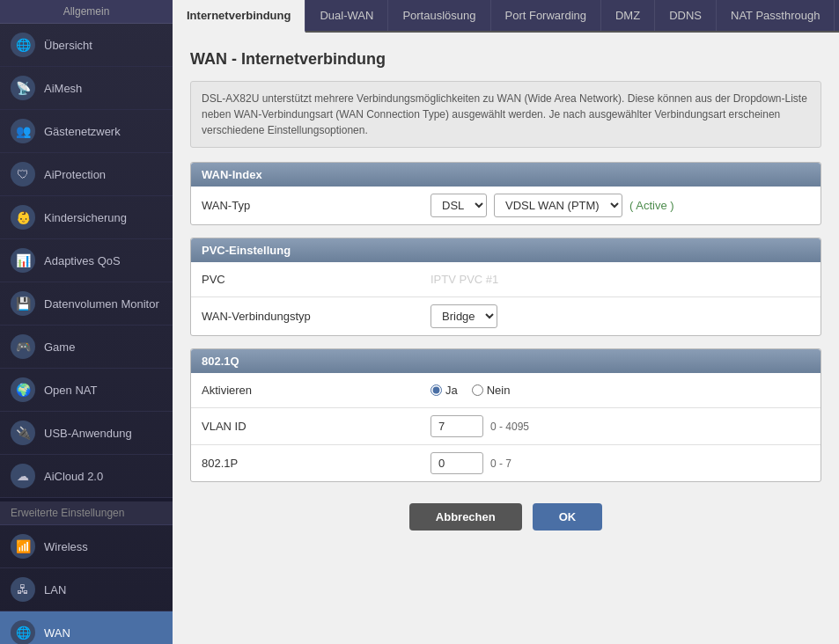  I want to click on tab-portausloesung: Portauslösung, so click(439, 16).